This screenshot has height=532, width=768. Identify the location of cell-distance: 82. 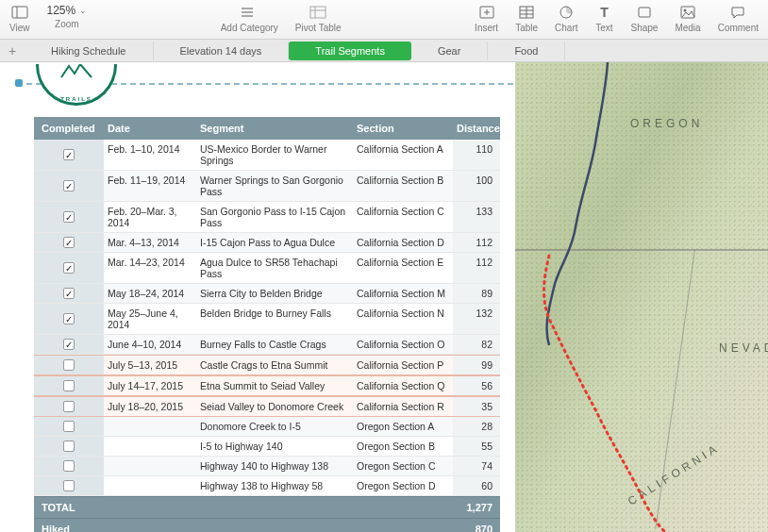
(476, 344).